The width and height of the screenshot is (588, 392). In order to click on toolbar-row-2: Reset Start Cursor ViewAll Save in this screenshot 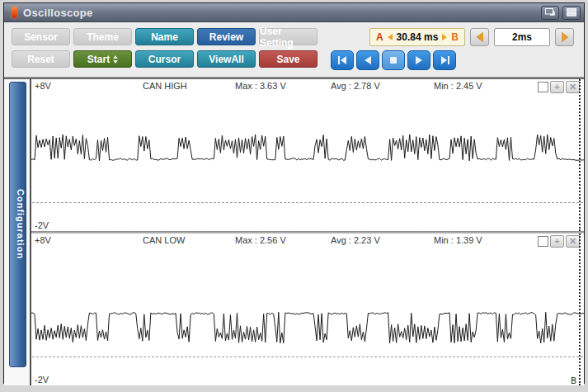, I will do `click(167, 59)`.